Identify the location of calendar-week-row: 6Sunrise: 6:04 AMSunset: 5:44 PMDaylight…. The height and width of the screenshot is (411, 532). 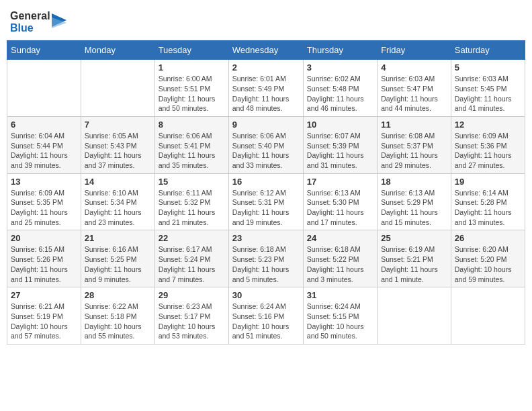
(266, 145).